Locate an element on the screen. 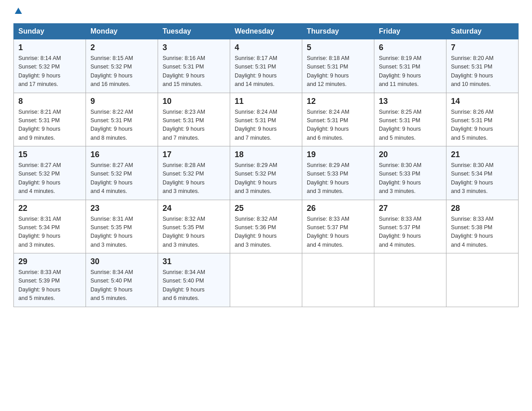  day-info: Sunrise: 8:21 AMSunset: 5:31 PMDaylight:… is located at coordinates (39, 125).